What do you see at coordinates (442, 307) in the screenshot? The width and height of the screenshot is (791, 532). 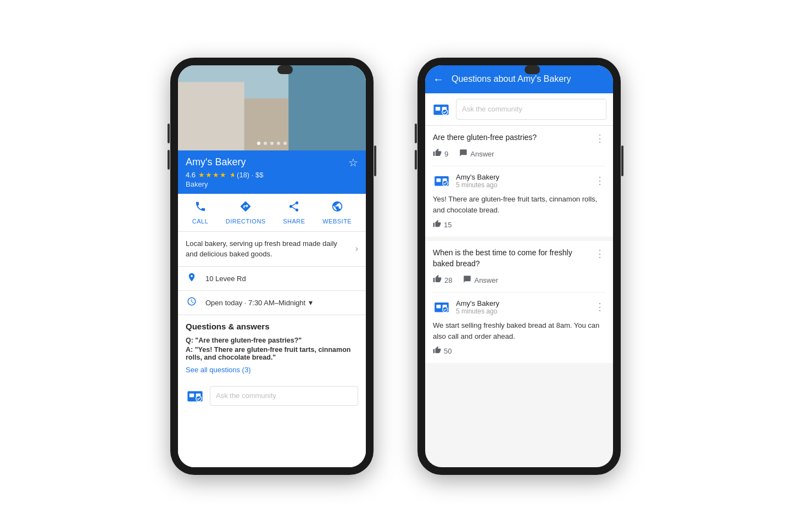 I see `answer-2-biz-icon` at bounding box center [442, 307].